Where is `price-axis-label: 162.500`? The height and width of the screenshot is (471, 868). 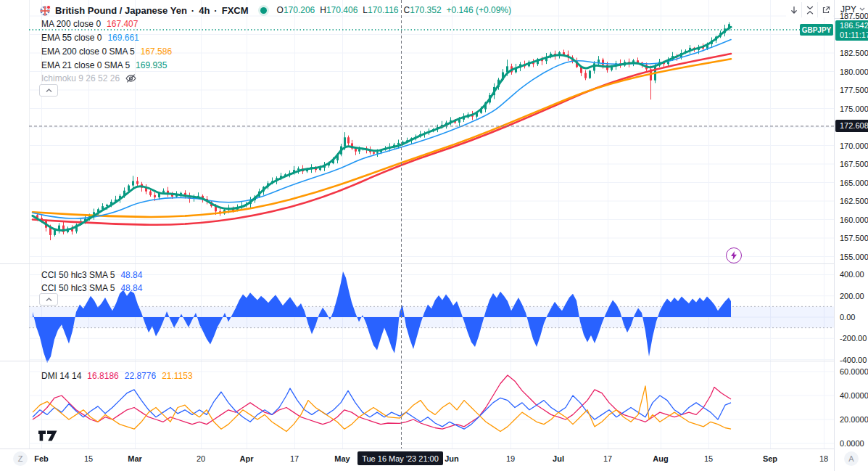 price-axis-label: 162.500 is located at coordinates (854, 201).